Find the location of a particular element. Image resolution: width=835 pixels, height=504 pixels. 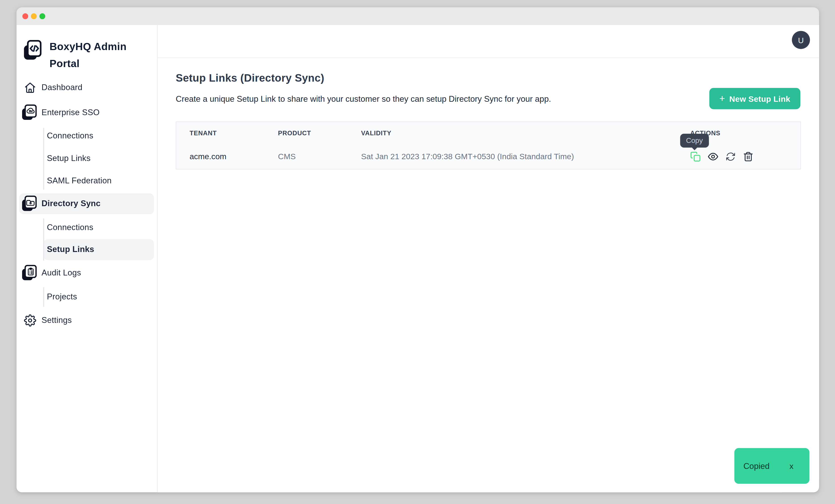

sidebar-subitem-saml-federation: SAML Federation is located at coordinates (87, 180).